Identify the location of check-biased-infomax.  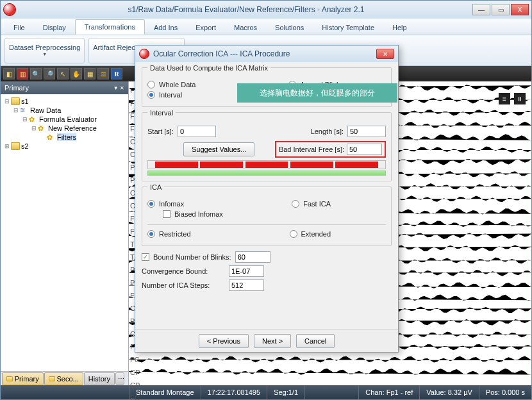
(167, 214).